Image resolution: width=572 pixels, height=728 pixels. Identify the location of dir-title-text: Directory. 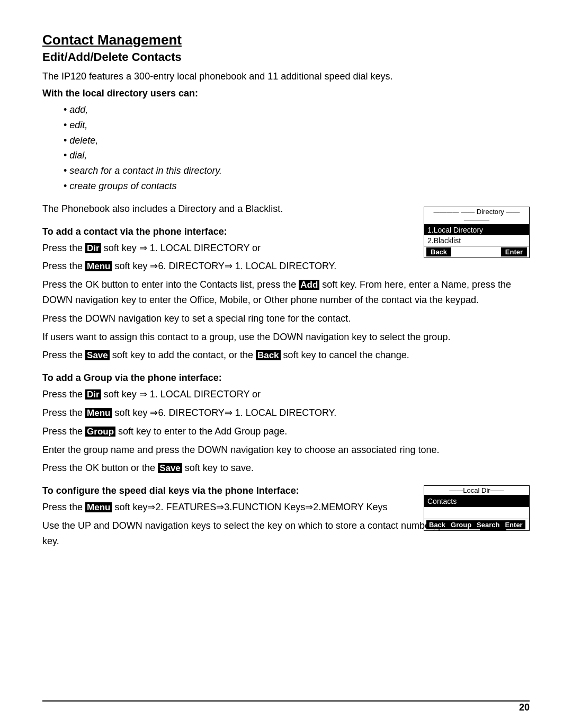
(490, 212).